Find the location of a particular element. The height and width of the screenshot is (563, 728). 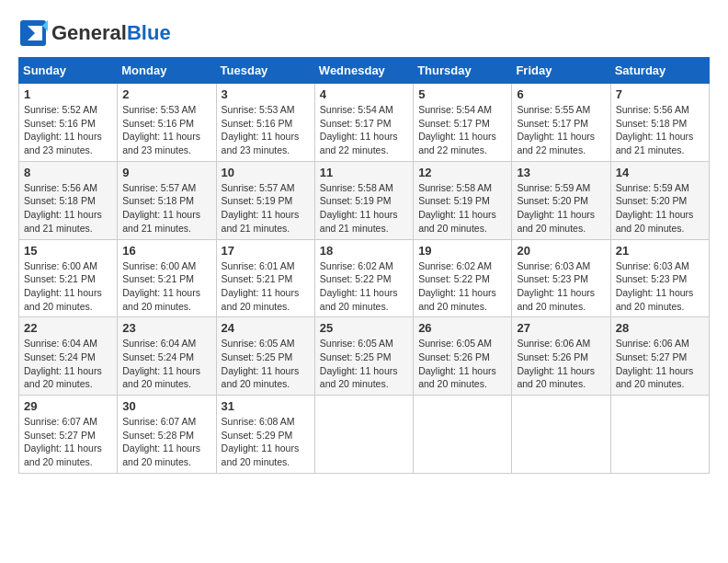

day-number: 7 is located at coordinates (660, 94).